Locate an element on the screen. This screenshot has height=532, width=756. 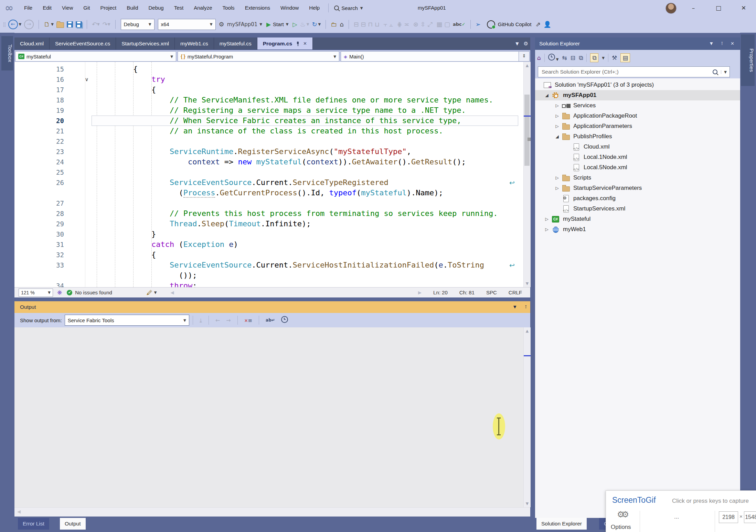
maximize-button: □ is located at coordinates (718, 8).